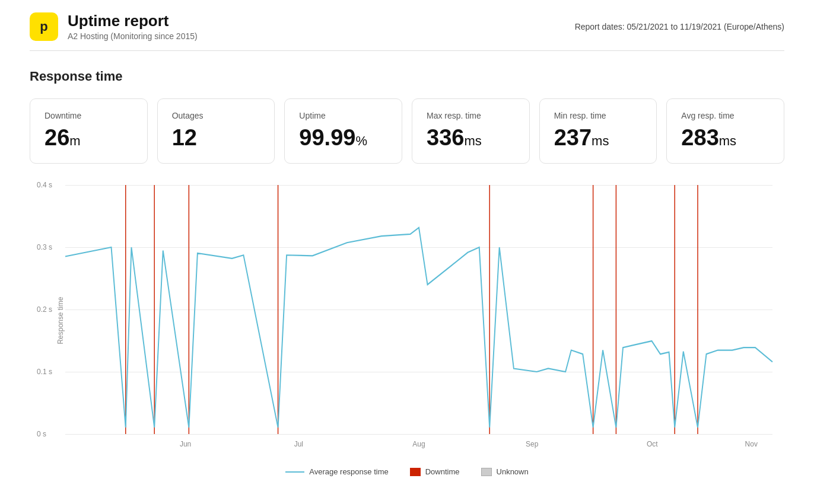  Describe the element at coordinates (419, 446) in the screenshot. I see `x-axis: Jun Jul Aug Sep Oct Nov` at that location.